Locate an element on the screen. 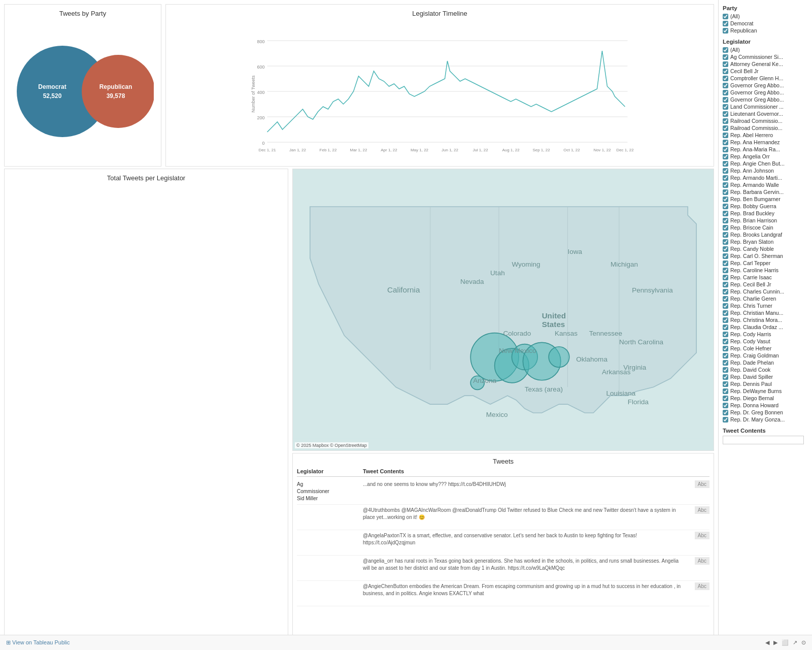 The image size is (812, 650). fullscreen-icon: ⬜ is located at coordinates (785, 643).